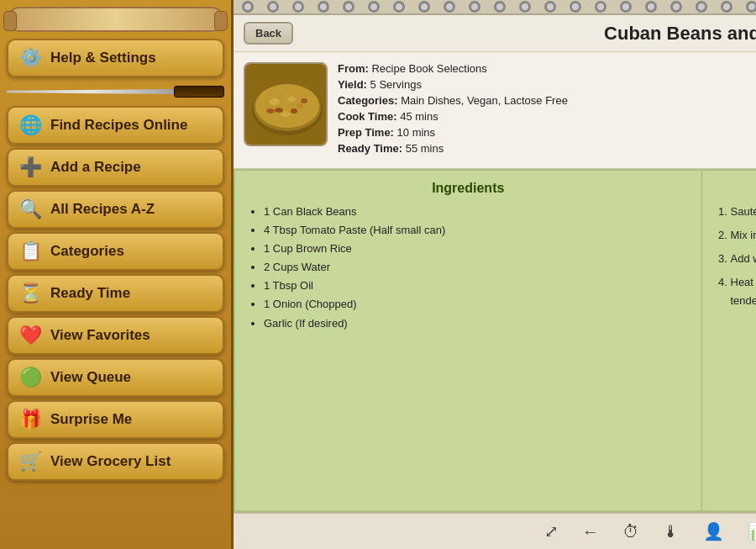 Image resolution: width=756 pixels, height=549 pixels. I want to click on timer-icon: ⏱, so click(631, 531).